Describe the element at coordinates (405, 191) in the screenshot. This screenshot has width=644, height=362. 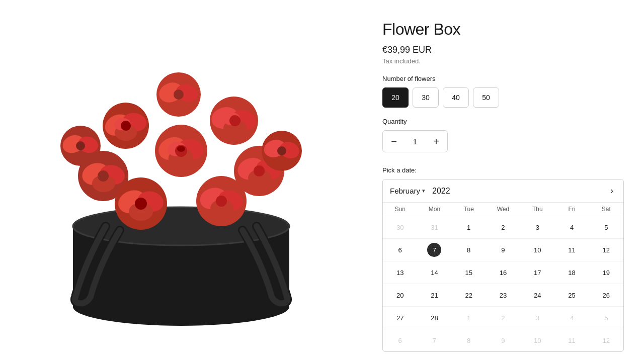
I see `calendar-month: February` at that location.